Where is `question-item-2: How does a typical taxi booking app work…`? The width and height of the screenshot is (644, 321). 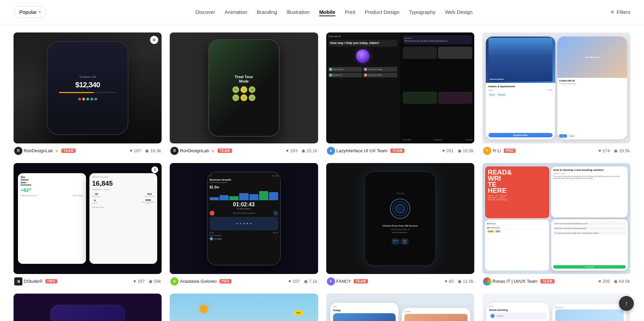 question-item-2: How does a typical taxi booking app work… is located at coordinates (589, 228).